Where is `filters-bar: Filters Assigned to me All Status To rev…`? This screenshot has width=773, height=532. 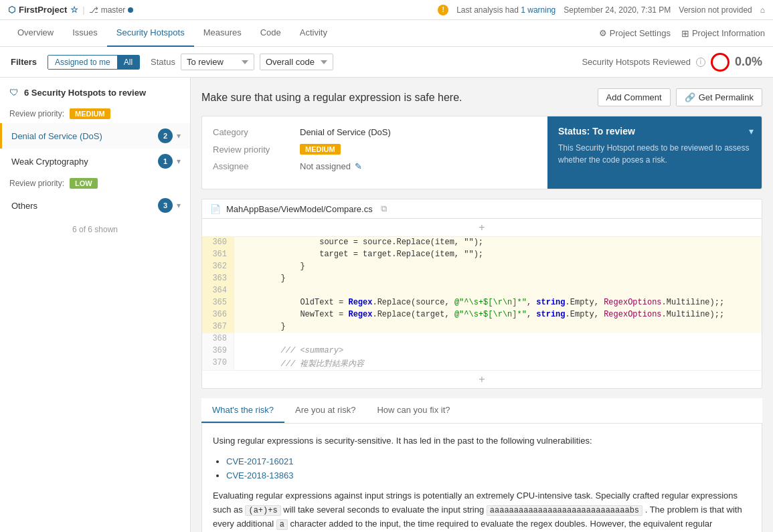 filters-bar: Filters Assigned to me All Status To rev… is located at coordinates (387, 62).